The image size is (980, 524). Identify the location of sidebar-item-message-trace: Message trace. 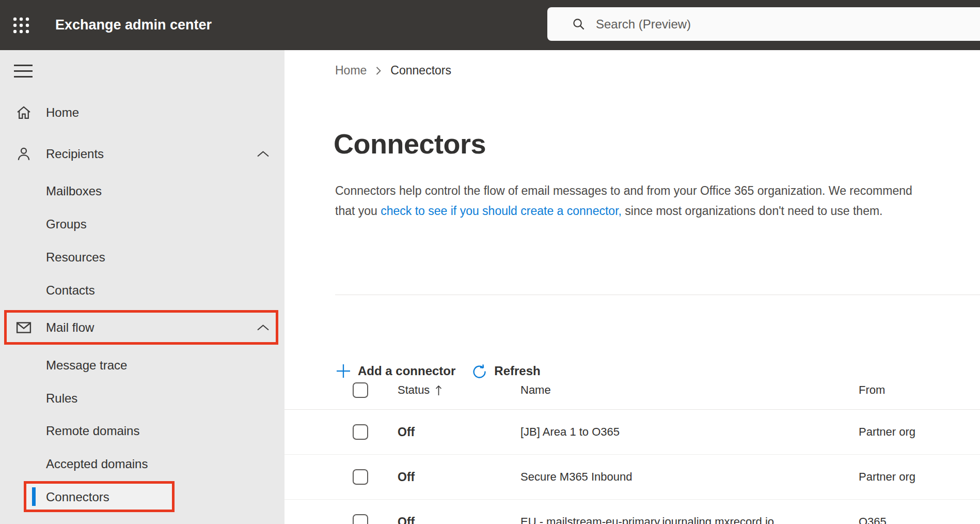
(143, 365).